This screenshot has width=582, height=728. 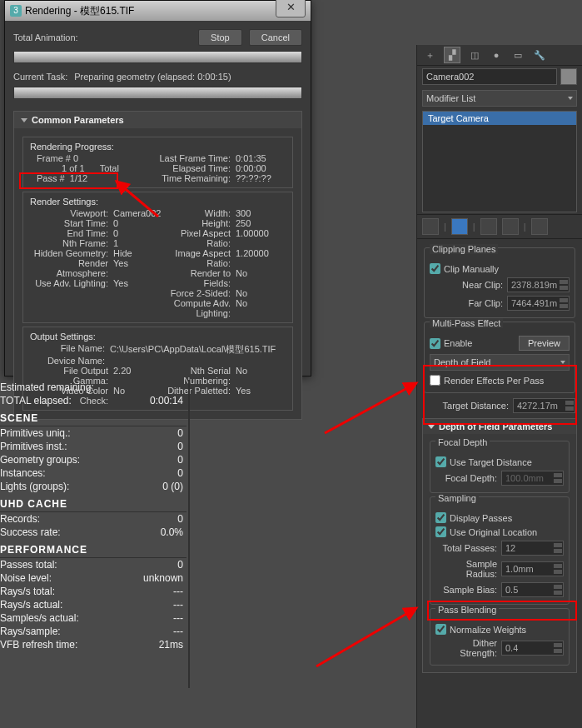 I want to click on enable-mpe-checkbox, so click(x=435, y=343).